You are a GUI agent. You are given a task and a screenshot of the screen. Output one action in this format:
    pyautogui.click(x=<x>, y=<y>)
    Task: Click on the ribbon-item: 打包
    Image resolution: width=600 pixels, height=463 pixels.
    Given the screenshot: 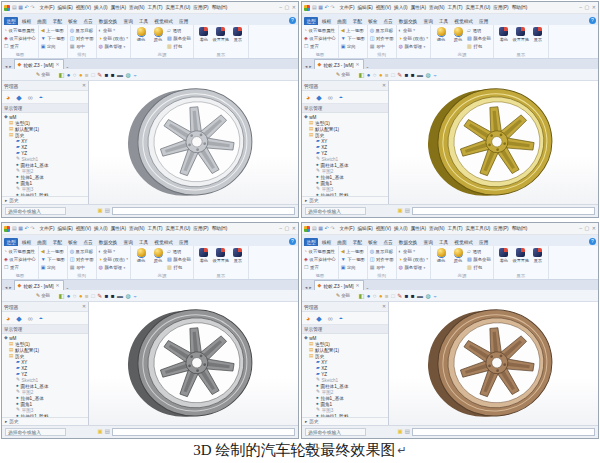 What is the action you would take?
    pyautogui.click(x=479, y=268)
    